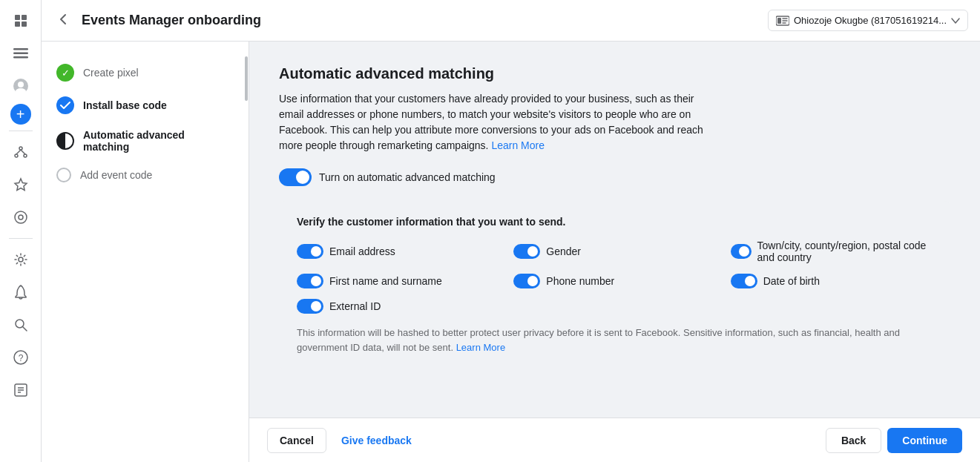 Image resolution: width=980 pixels, height=462 pixels. I want to click on nav-divider, so click(21, 131).